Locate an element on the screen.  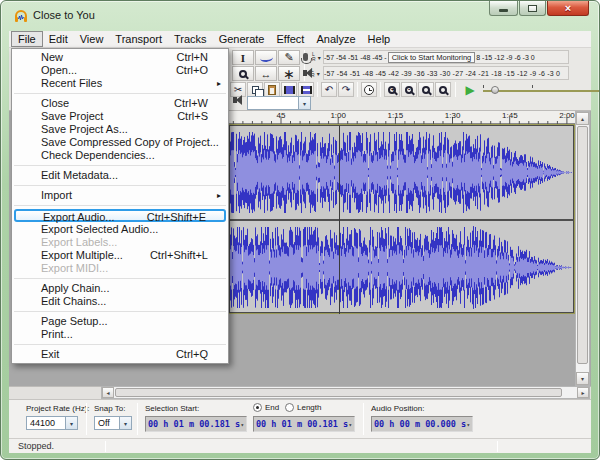
selection-start-field: 00 h 01 m 00.181 s ▾ is located at coordinates (196, 424).